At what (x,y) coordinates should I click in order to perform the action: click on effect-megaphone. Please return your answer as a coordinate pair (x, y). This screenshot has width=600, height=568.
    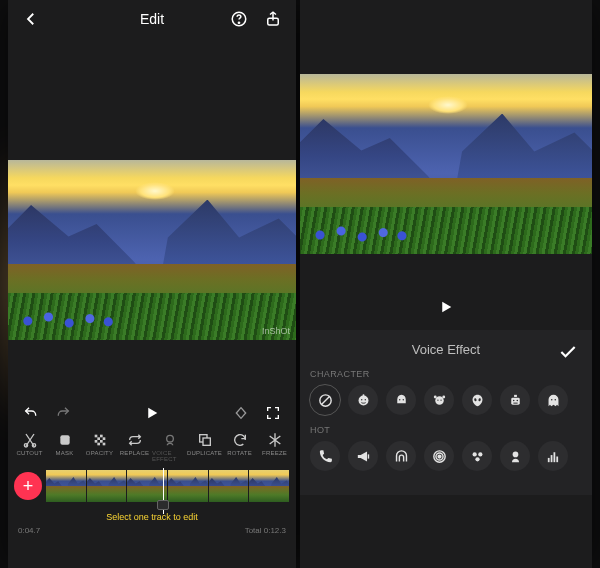
    Looking at the image, I should click on (363, 456).